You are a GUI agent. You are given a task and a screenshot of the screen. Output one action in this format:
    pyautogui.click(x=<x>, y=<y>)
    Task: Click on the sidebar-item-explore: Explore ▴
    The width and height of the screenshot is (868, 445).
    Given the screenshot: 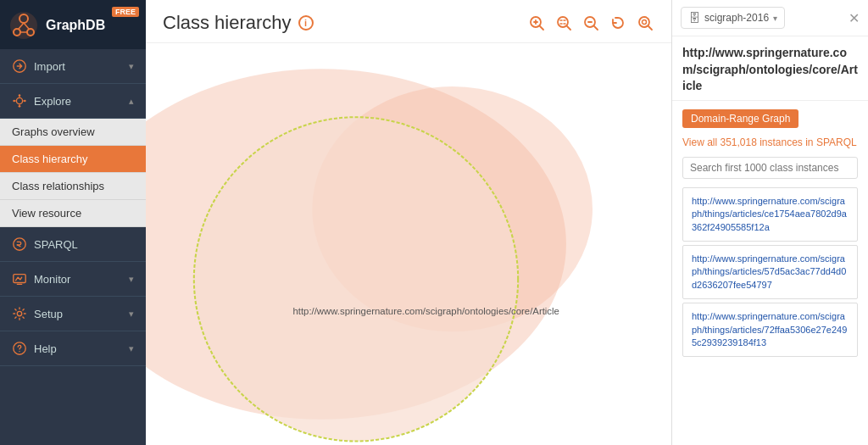 What is the action you would take?
    pyautogui.click(x=73, y=102)
    